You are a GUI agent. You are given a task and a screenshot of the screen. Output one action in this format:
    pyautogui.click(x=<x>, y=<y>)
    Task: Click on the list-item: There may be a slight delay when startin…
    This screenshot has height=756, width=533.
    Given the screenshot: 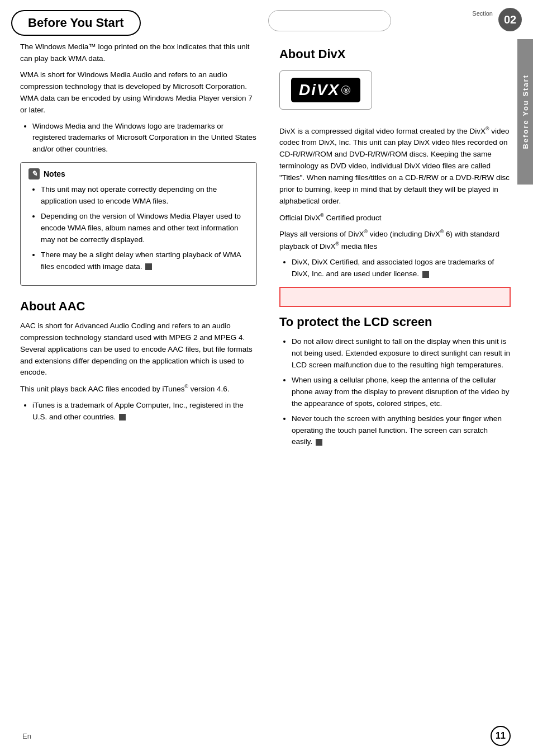 What is the action you would take?
    pyautogui.click(x=145, y=261)
    